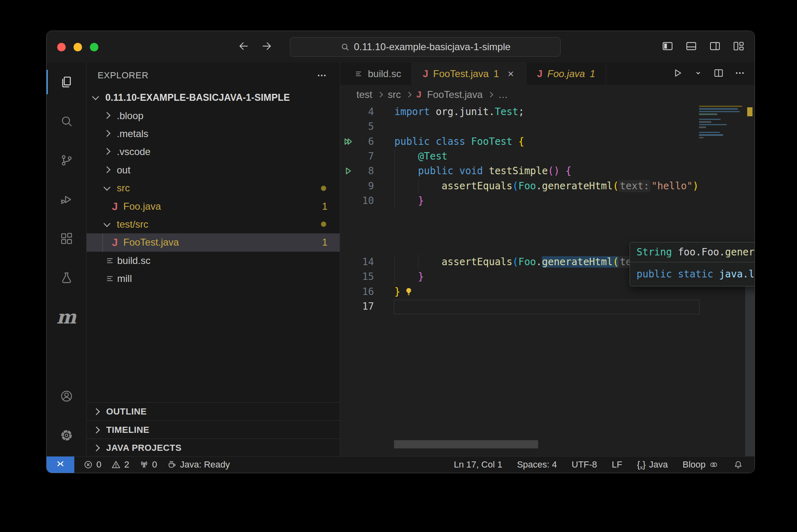 The image size is (797, 532). Describe the element at coordinates (213, 242) in the screenshot. I see `tree-item-footest-java: JFooTest.java1` at that location.